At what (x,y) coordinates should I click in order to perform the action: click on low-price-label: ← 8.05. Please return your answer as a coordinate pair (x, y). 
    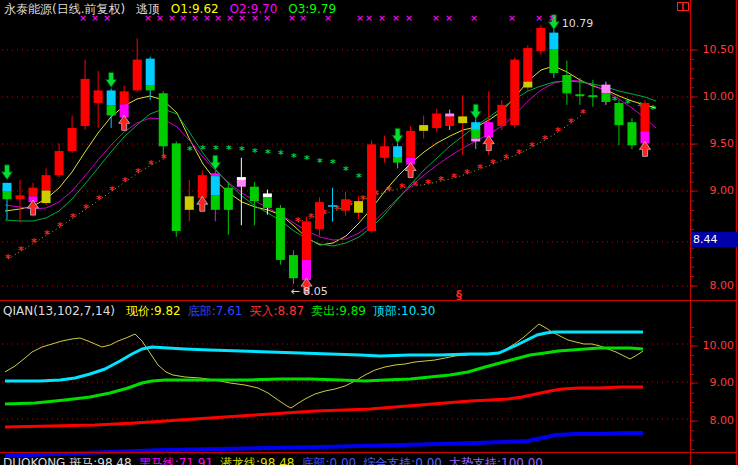
    Looking at the image, I should click on (308, 292).